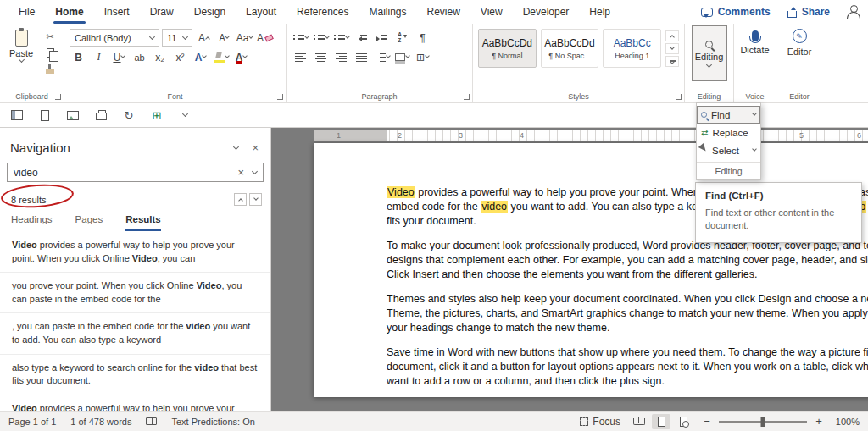 The image size is (868, 431). What do you see at coordinates (799, 41) in the screenshot?
I see `editor-button: ✎ Editor` at bounding box center [799, 41].